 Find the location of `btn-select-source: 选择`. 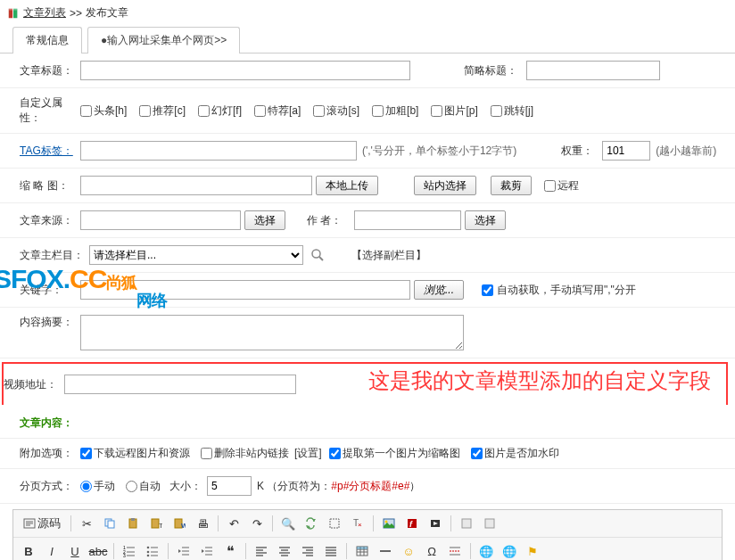

btn-select-source: 选择 is located at coordinates (265, 220).